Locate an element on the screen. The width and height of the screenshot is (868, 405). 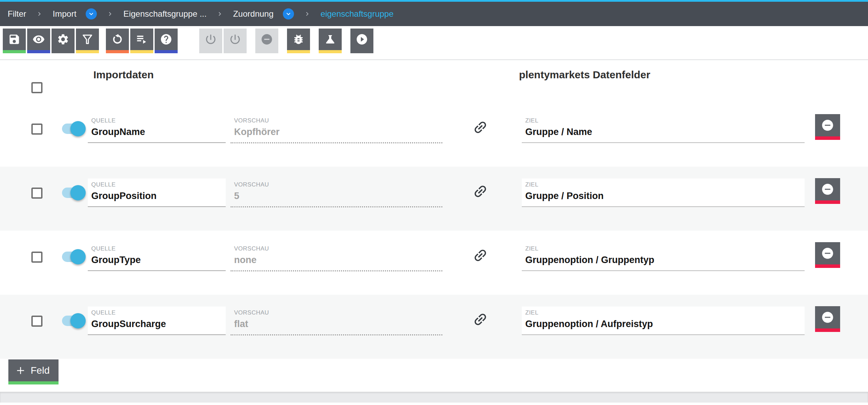
source-field: QUELLE GroupPosition is located at coordinates (157, 193).